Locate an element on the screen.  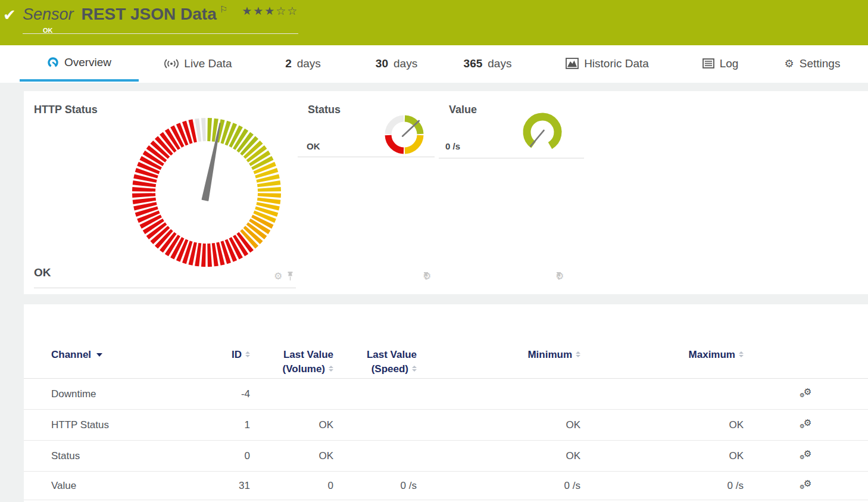
sensor-title: REST JSON Data is located at coordinates (149, 14).